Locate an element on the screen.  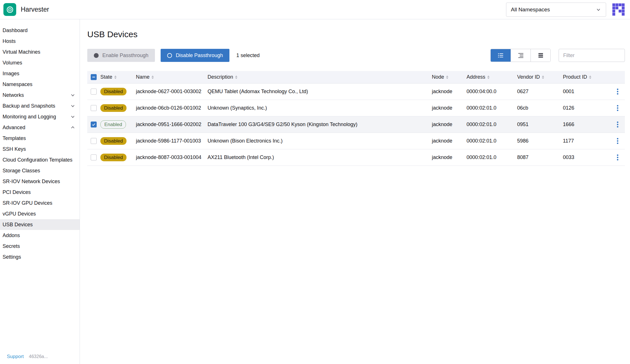
column-label: State is located at coordinates (106, 77).